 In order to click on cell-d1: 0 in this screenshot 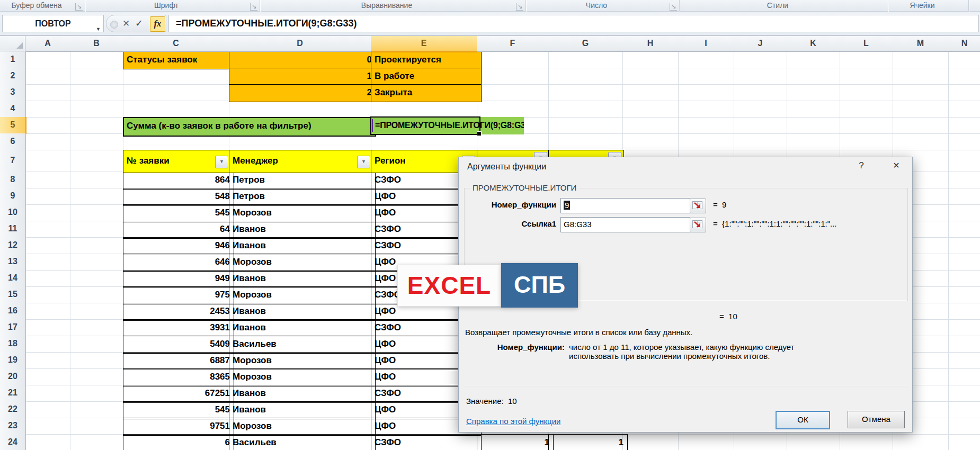, I will do `click(302, 60)`.